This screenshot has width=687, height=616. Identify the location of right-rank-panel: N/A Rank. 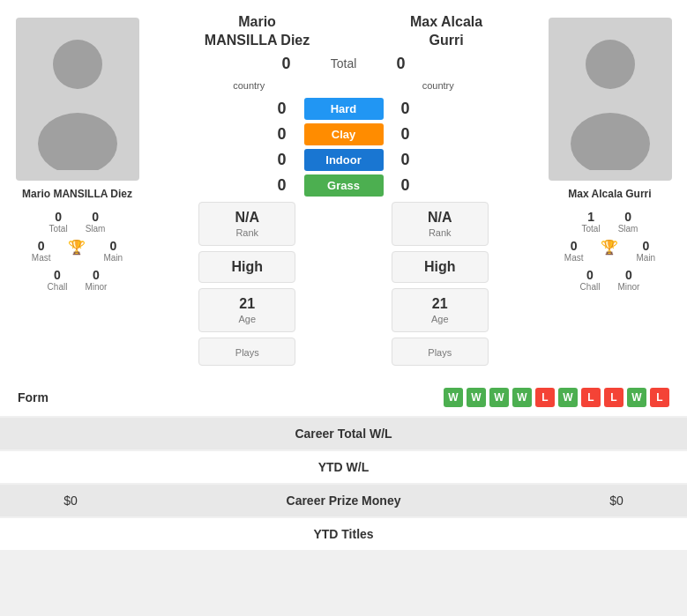
(440, 224).